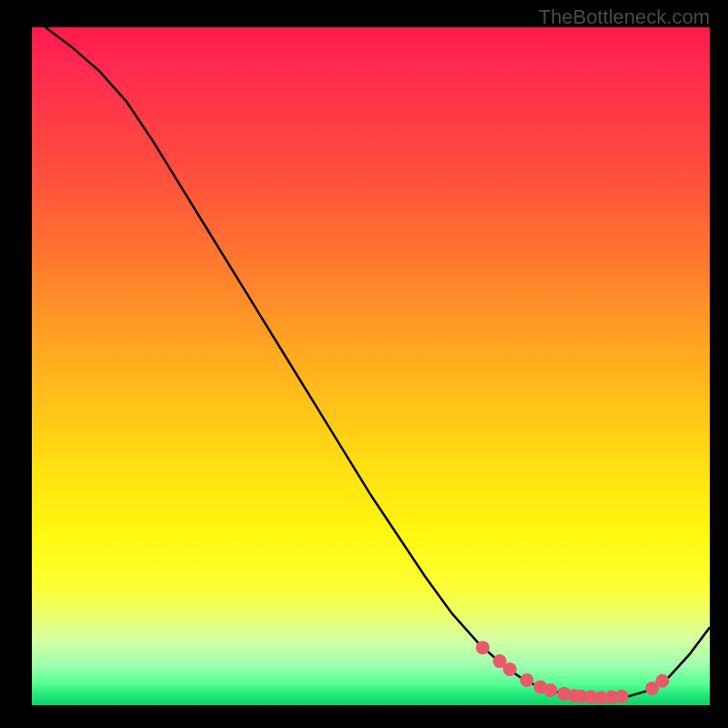 This screenshot has width=728, height=728. What do you see at coordinates (624, 17) in the screenshot?
I see `watermark-text: TheBottleneck.com` at bounding box center [624, 17].